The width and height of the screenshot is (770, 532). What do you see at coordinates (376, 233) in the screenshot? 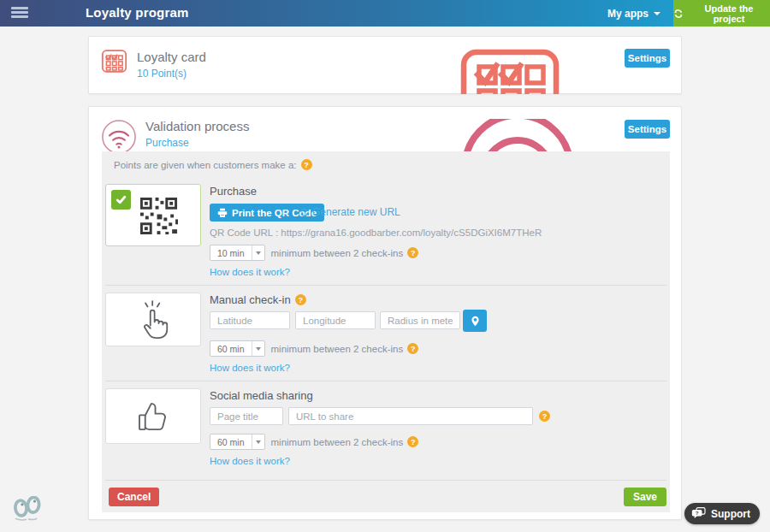
I see `qr-code-url-text: QR Code URL : https://grana16.goodbarber…` at bounding box center [376, 233].